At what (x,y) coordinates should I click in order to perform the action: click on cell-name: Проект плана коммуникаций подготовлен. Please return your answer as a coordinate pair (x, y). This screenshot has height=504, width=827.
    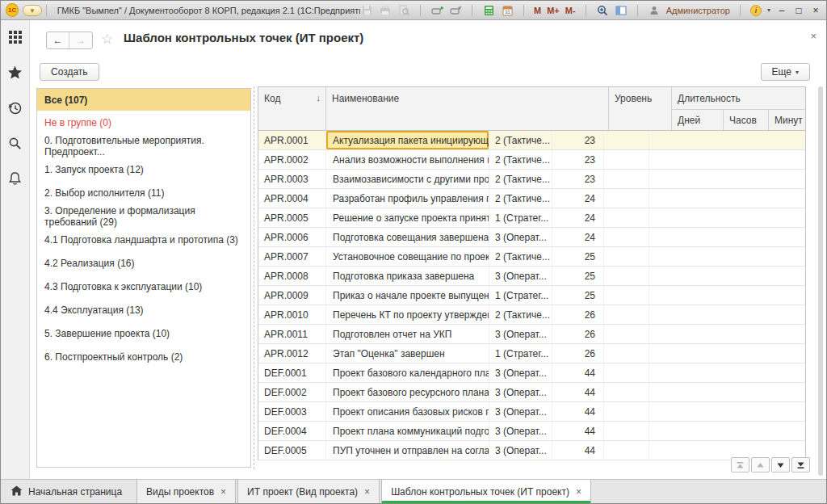
    Looking at the image, I should click on (408, 431).